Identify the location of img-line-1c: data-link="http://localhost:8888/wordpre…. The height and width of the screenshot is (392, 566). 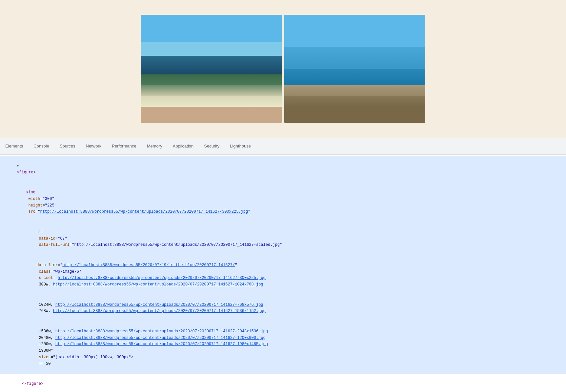
(283, 275).